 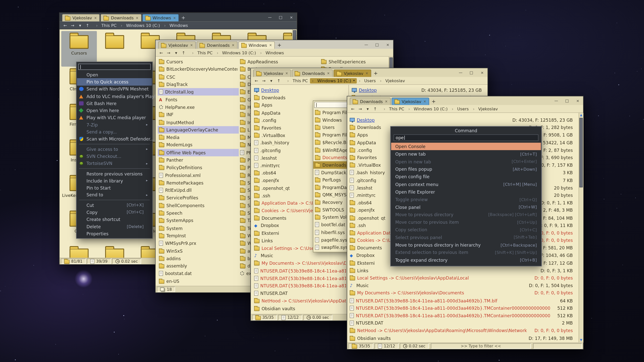 I want to click on context-menu-item: Create shortcut, so click(x=114, y=219).